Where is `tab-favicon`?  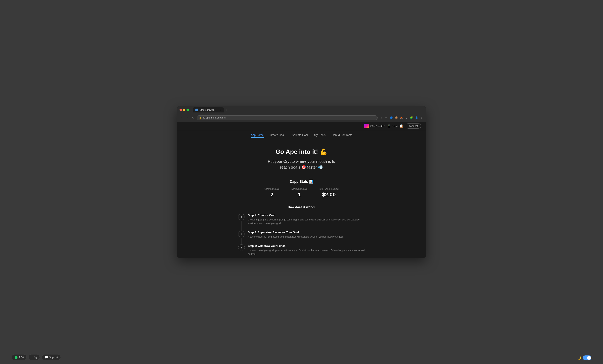
tab-favicon is located at coordinates (197, 110).